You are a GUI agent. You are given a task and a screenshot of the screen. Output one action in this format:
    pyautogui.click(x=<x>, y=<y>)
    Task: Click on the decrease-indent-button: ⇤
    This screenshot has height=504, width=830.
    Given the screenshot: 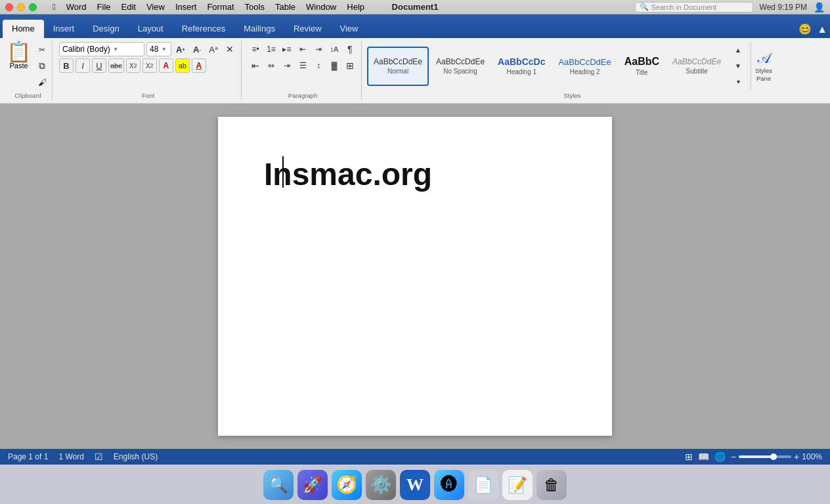 What is the action you would take?
    pyautogui.click(x=303, y=49)
    